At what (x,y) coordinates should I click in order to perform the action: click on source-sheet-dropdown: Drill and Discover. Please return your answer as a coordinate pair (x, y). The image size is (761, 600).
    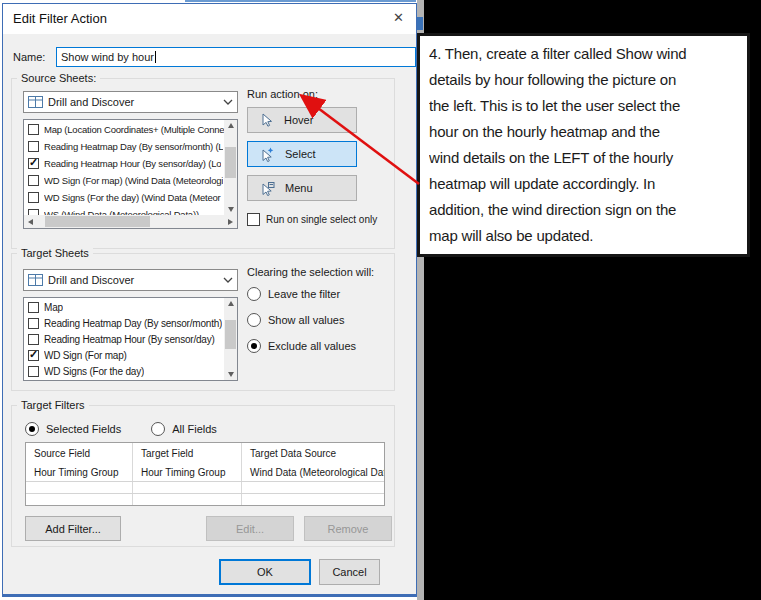
    Looking at the image, I should click on (130, 102).